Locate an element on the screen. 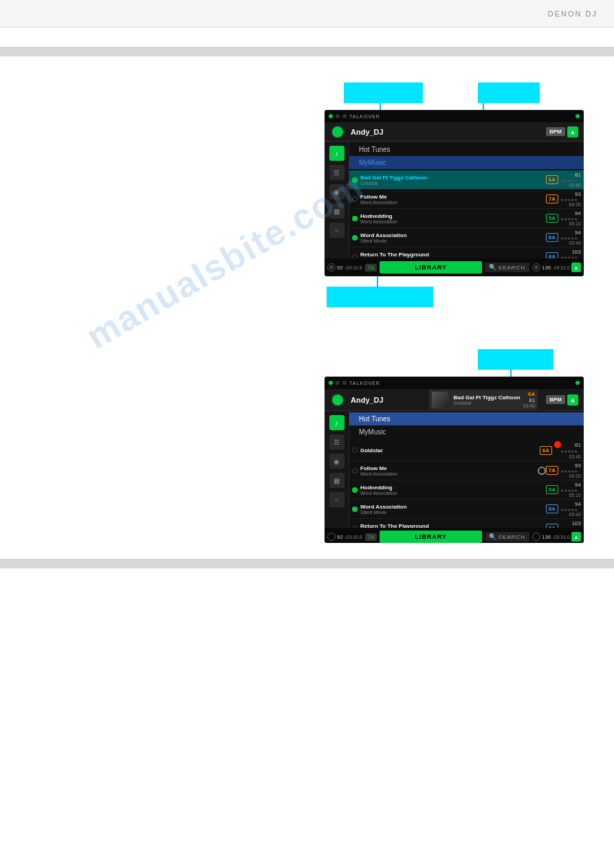 The image size is (614, 868). sidebar-icon-list: ☰ is located at coordinates (337, 173).